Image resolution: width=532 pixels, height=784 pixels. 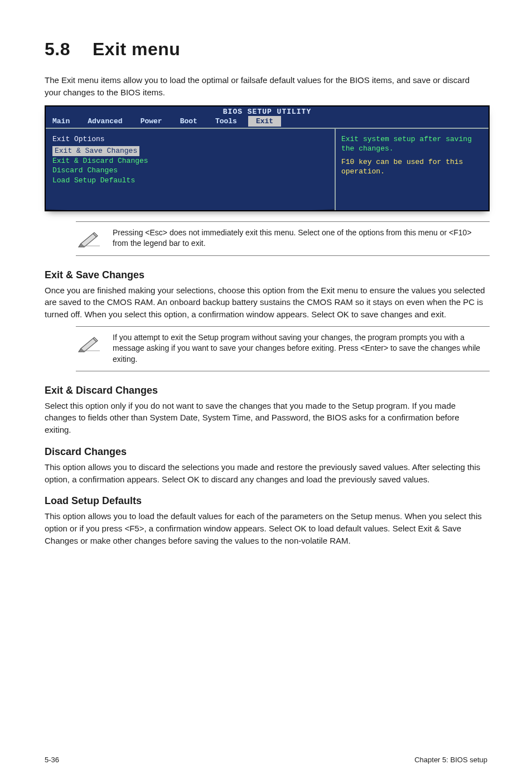 I want to click on bios-left-heading: Exit Options, so click(x=190, y=139).